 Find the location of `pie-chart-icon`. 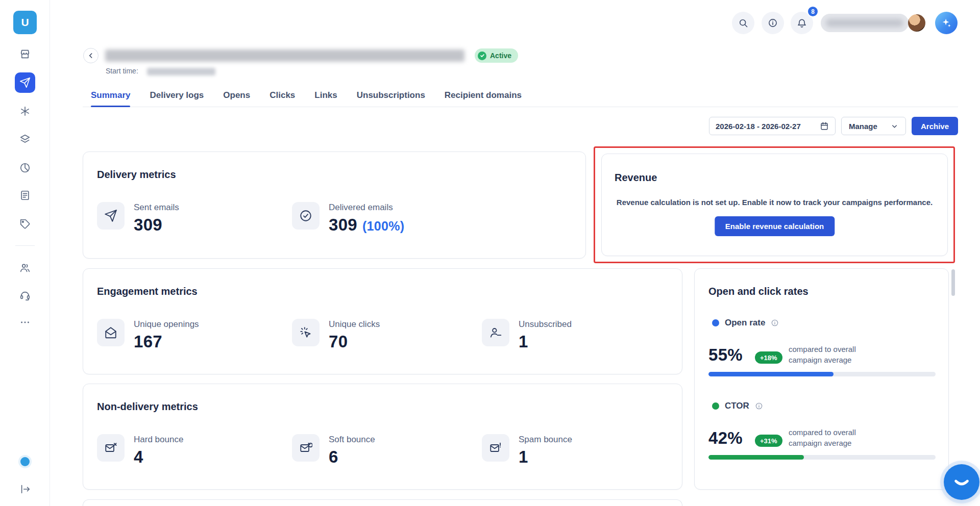

pie-chart-icon is located at coordinates (25, 168).